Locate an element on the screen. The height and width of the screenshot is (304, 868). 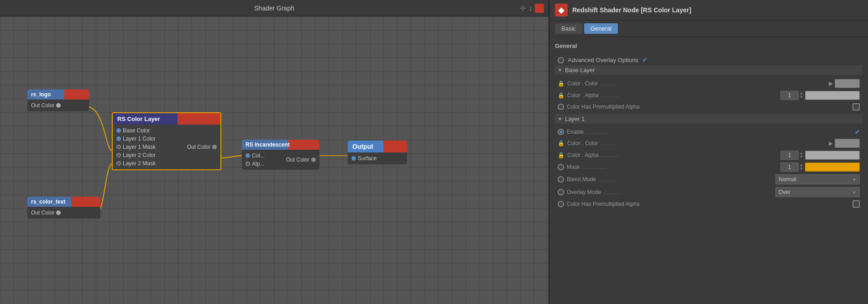
base-color-alpha-label: Color . Alpha is located at coordinates (583, 95).